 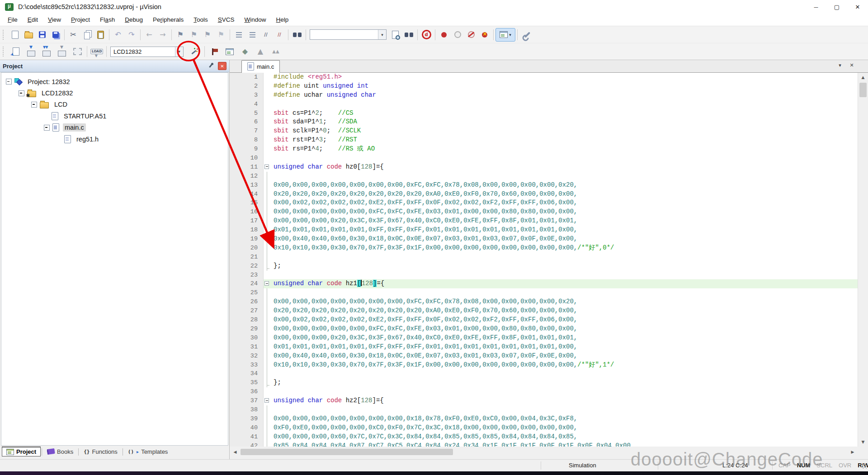 What do you see at coordinates (147, 52) in the screenshot?
I see `target-select-combo: LCD12832` at bounding box center [147, 52].